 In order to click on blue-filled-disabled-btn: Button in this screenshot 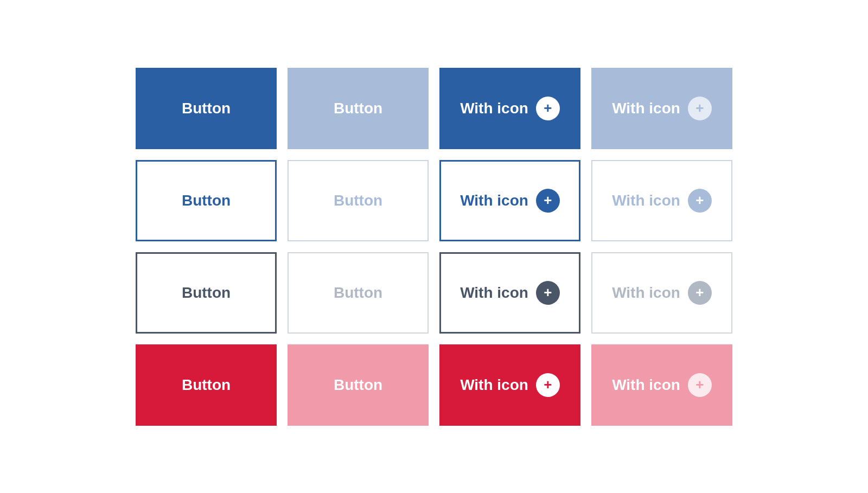, I will do `click(358, 108)`.